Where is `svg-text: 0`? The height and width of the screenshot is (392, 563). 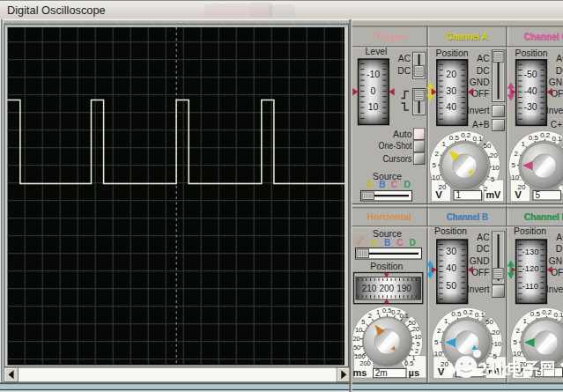
svg-text: 0 is located at coordinates (374, 91).